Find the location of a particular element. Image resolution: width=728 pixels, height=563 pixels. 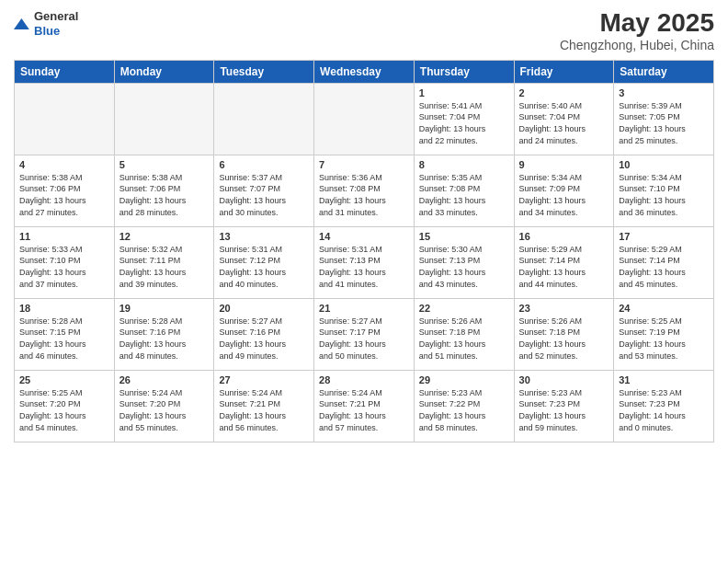

day-number: 9 is located at coordinates (564, 165).